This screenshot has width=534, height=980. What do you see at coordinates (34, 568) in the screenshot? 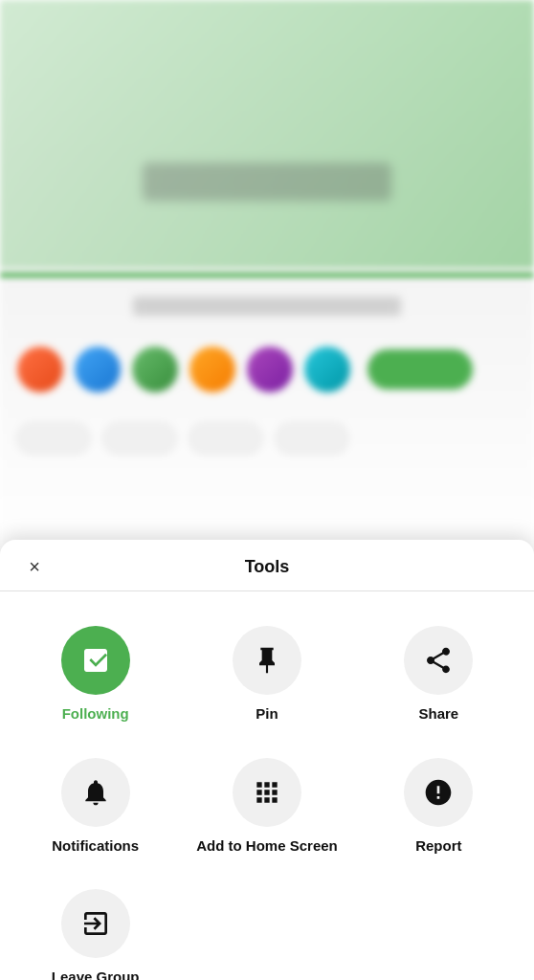
I see `close-button: ×` at bounding box center [34, 568].